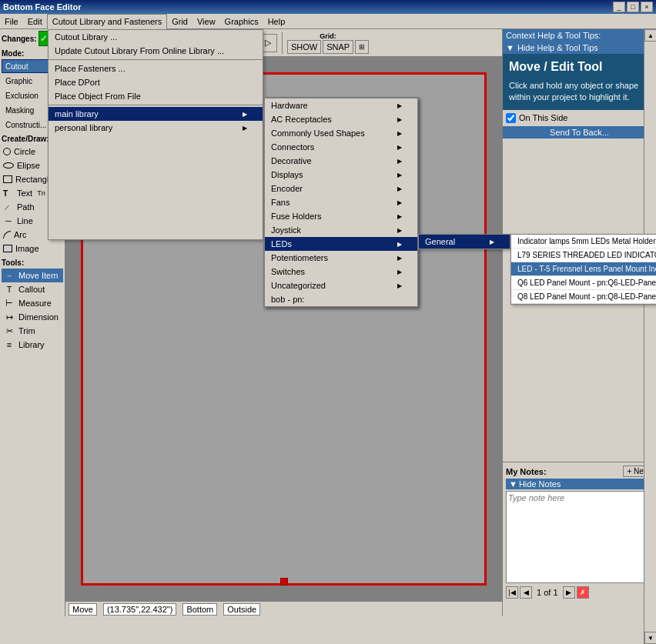 Image resolution: width=656 pixels, height=644 pixels. What do you see at coordinates (526, 592) in the screenshot?
I see `prev-note-button: ◀` at bounding box center [526, 592].